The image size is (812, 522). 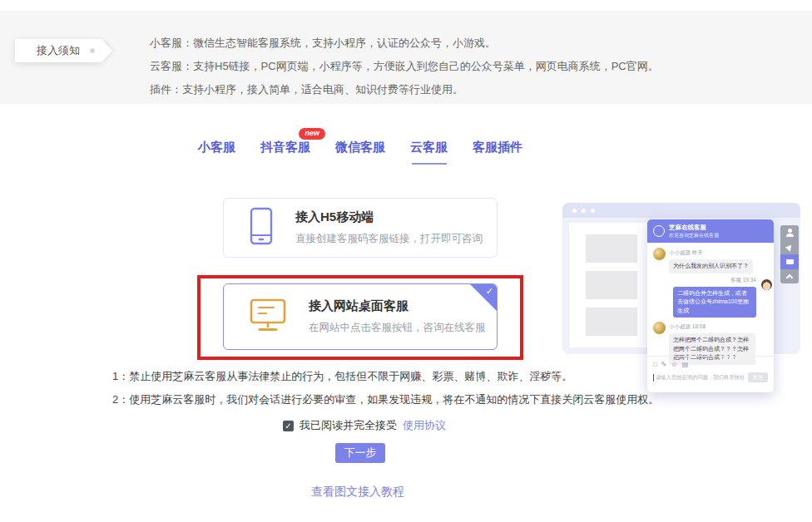 What do you see at coordinates (699, 377) in the screenshot?
I see `chat-input-placeholder: 请输入您想咨询的问题，我们将尽快给您回复` at bounding box center [699, 377].